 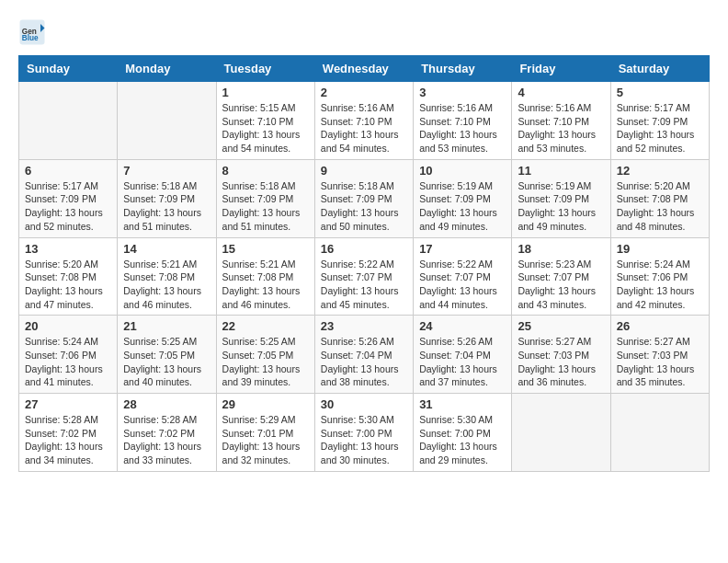 What do you see at coordinates (561, 355) in the screenshot?
I see `calendar-cell: 25Sunrise: 5:27 AMSunset: 7:03 PMDayligh…` at bounding box center [561, 355].